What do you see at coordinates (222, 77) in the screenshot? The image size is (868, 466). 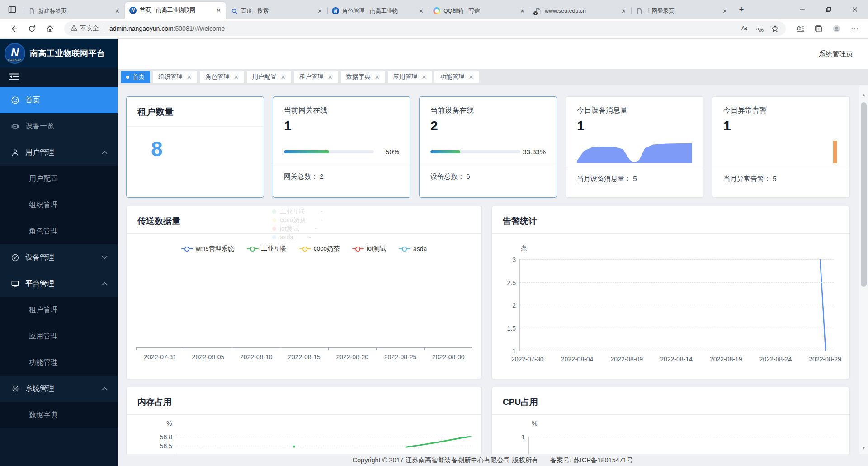 I see `page-tab-角色管理: 角色管理✕` at bounding box center [222, 77].